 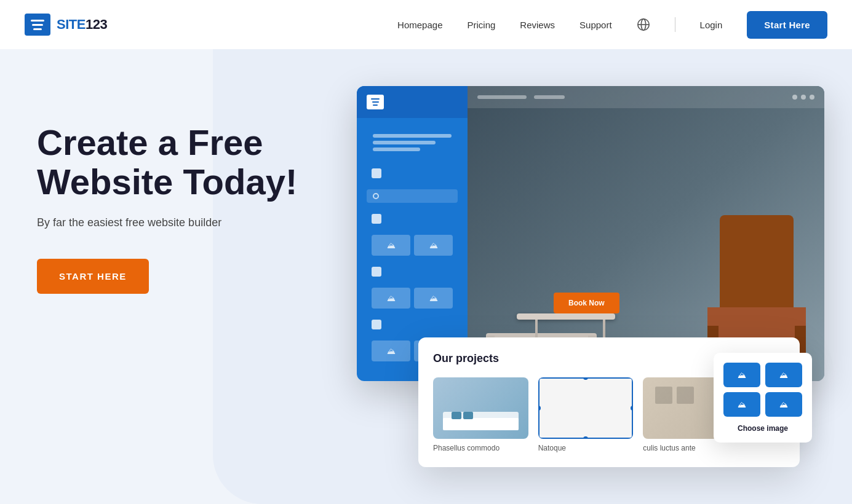 I want to click on overlay-img-3: ⛰, so click(x=742, y=404).